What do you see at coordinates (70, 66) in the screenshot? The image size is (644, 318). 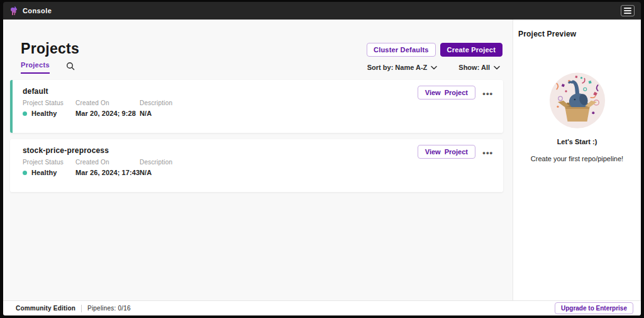 I see `search-icon` at bounding box center [70, 66].